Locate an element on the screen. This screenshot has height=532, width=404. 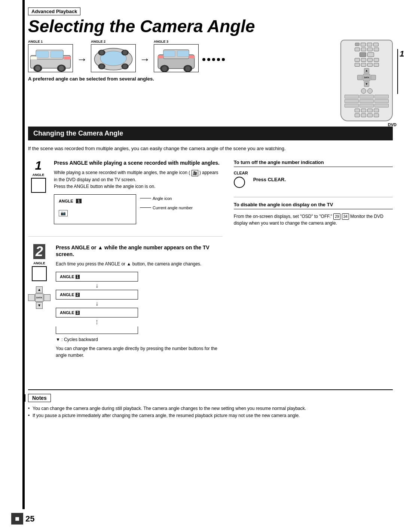
remote-dpad: ▲ DATA ▼ is located at coordinates (367, 77).